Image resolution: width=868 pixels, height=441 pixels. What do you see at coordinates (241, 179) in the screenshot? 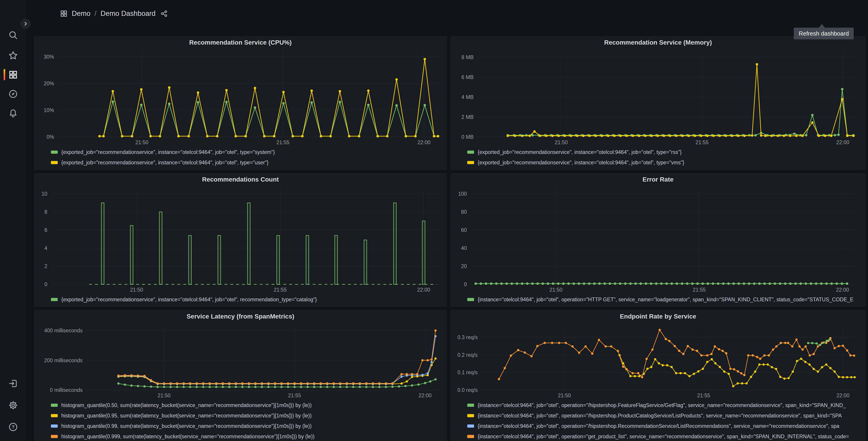
I see `panel-title: Recommendations Count` at bounding box center [241, 179].